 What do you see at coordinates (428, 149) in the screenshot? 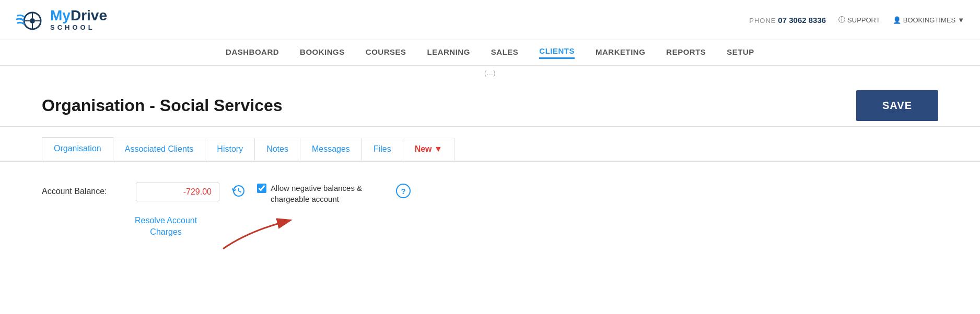
I see `tab-new: New ▼` at bounding box center [428, 149].